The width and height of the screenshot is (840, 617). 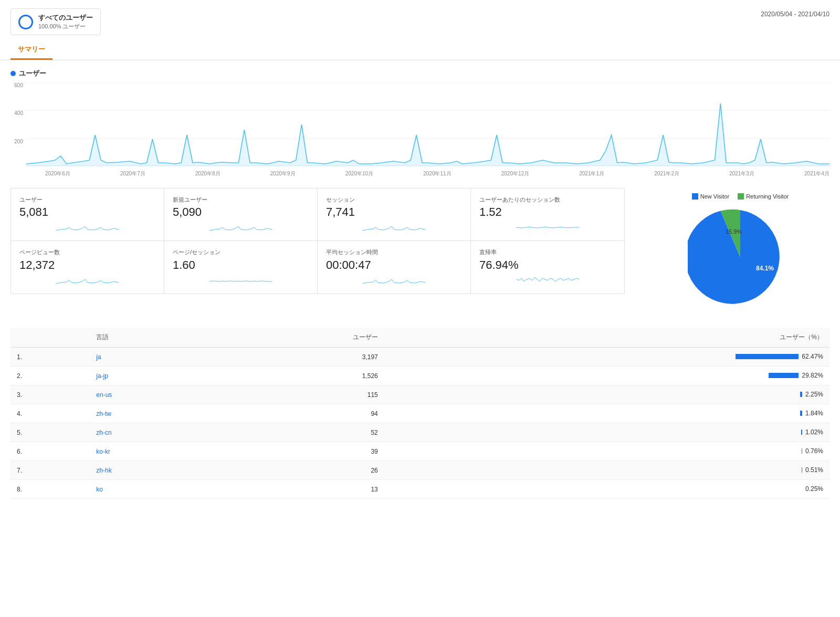 What do you see at coordinates (153, 376) in the screenshot?
I see `cell-lang: ja-jp` at bounding box center [153, 376].